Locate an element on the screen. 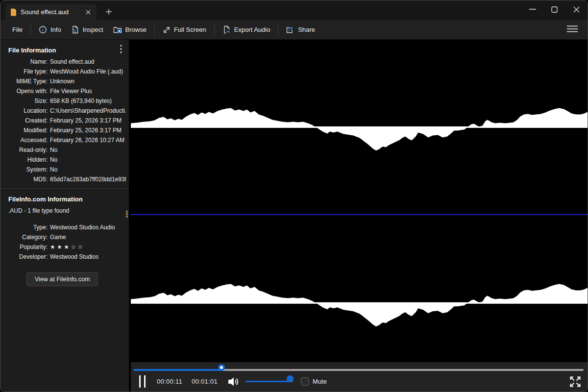  info-row-developer: Developer:Westwood Studios is located at coordinates (68, 257).